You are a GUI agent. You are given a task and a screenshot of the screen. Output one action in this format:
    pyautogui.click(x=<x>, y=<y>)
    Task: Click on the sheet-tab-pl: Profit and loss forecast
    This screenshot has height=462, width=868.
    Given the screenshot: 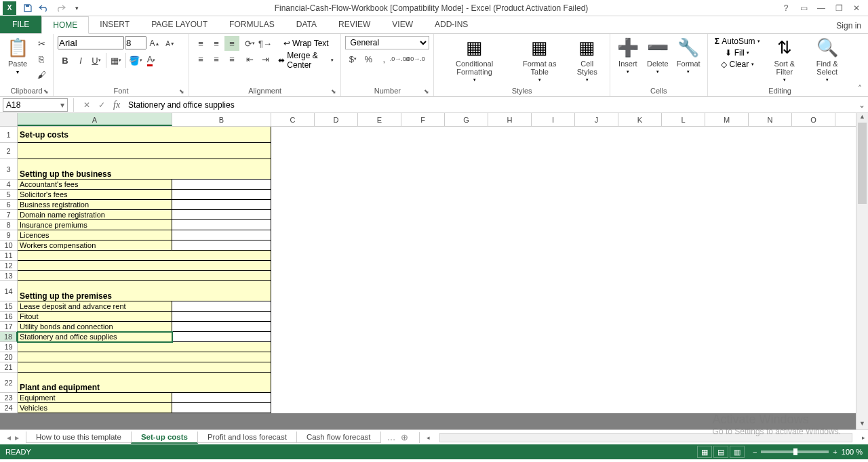 What is the action you would take?
    pyautogui.click(x=247, y=438)
    